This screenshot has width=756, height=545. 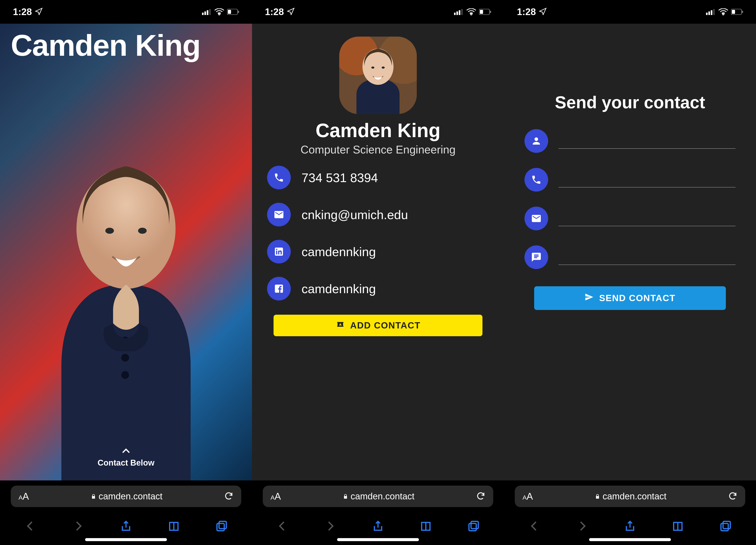 What do you see at coordinates (536, 141) in the screenshot?
I see `person-icon` at bounding box center [536, 141].